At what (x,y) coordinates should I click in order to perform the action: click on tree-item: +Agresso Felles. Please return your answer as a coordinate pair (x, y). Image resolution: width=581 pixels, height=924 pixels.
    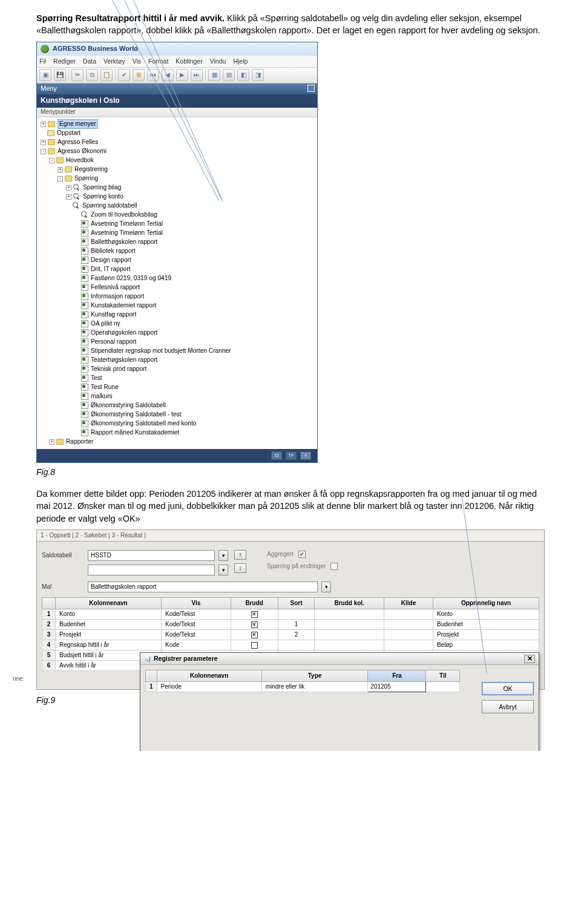
    Looking at the image, I should click on (178, 143).